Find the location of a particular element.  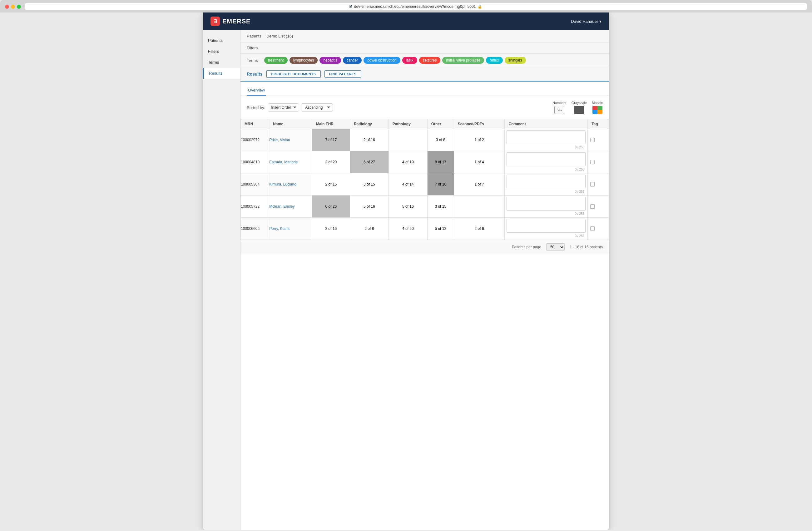

cell-value: 2 of 20 is located at coordinates (331, 162).